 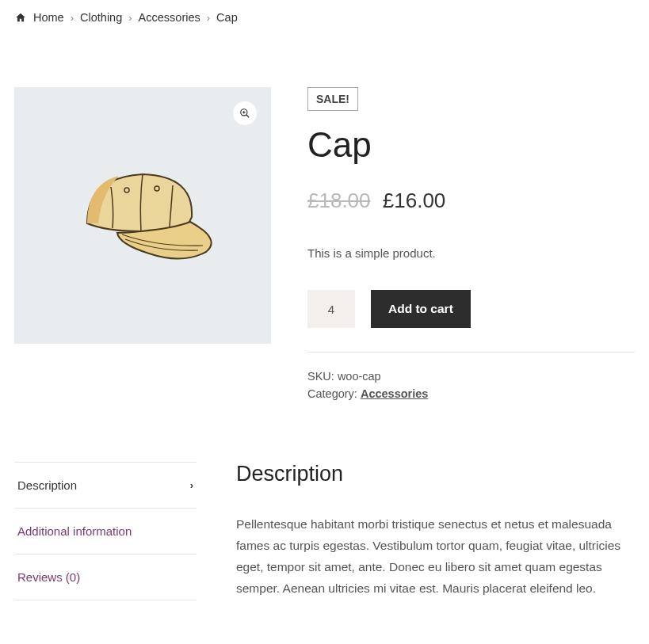 What do you see at coordinates (105, 577) in the screenshot?
I see `tab-reviews: Reviews (0)` at bounding box center [105, 577].